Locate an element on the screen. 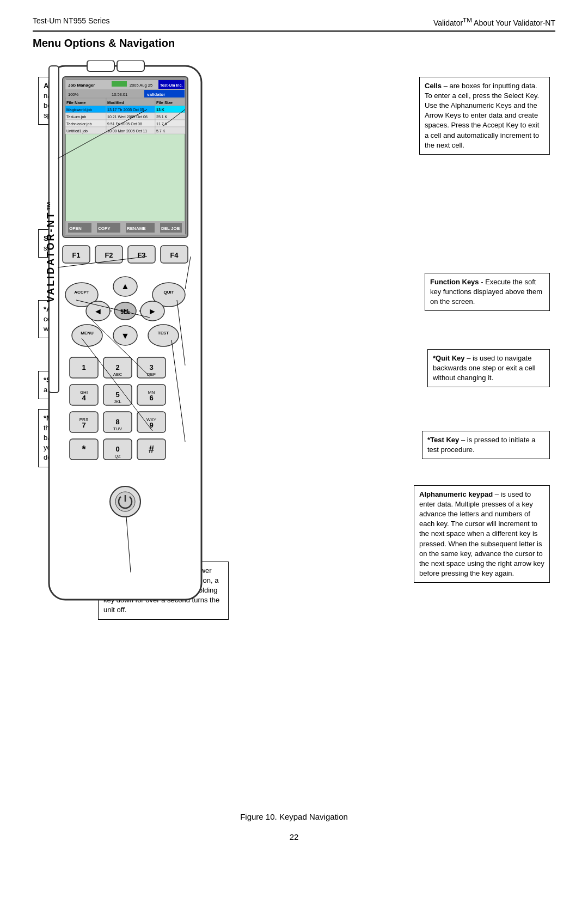  svg-text: 4 is located at coordinates (84, 398).